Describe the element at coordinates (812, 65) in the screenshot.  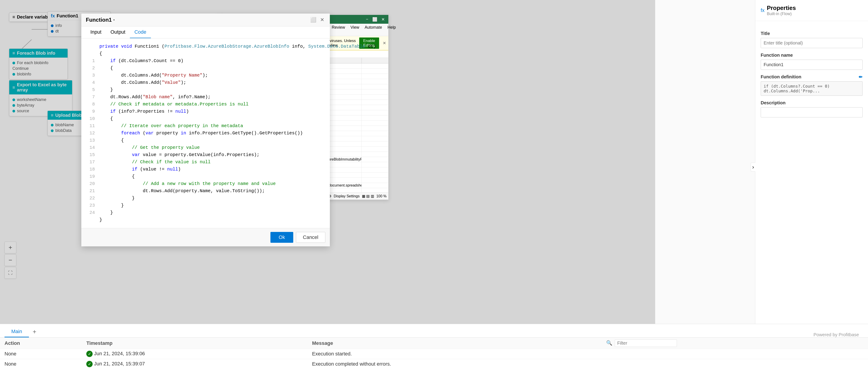
I see `function-name-input` at that location.